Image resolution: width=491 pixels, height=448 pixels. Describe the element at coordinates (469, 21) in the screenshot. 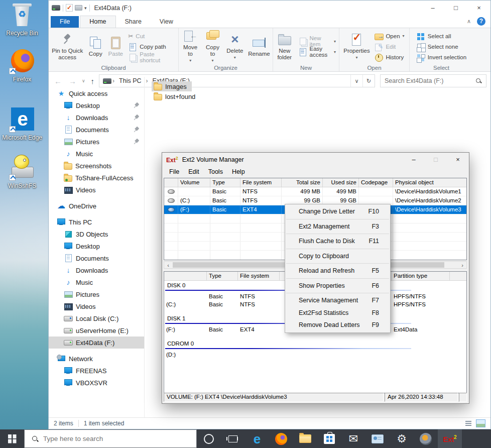

I see `collapse-ribbon-icon: ∧` at that location.